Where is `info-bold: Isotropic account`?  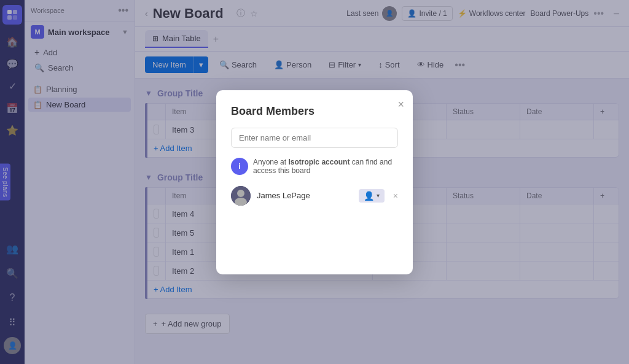
info-bold: Isotropic account is located at coordinates (319, 162).